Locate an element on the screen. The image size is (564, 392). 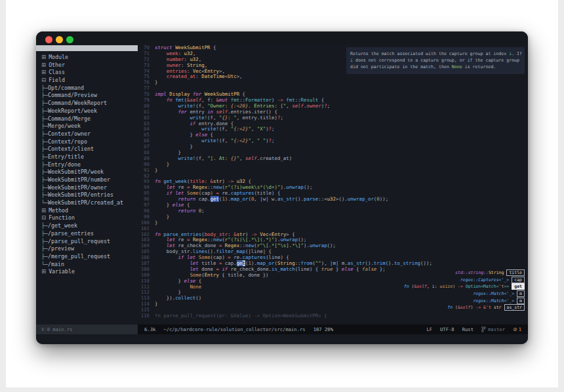
hint-tag: as_str is located at coordinates (514, 307).